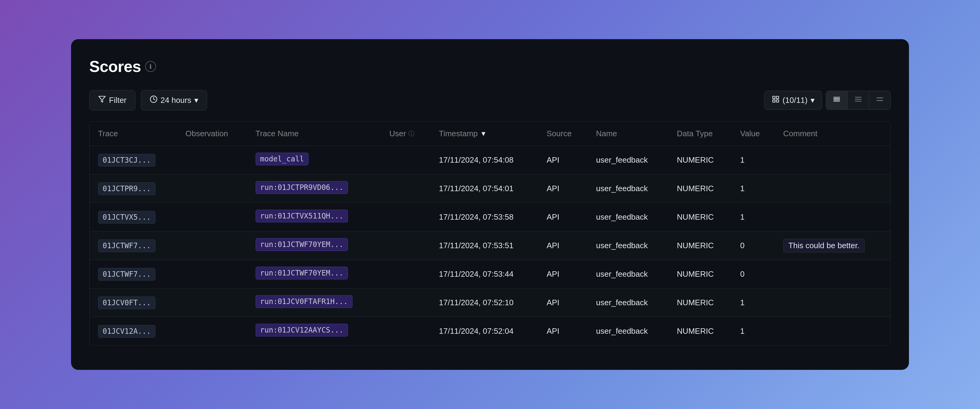 The image size is (980, 409). What do you see at coordinates (485, 246) in the screenshot?
I see `cell-timestamp: 17/11/2024, 07:53:51` at bounding box center [485, 246].